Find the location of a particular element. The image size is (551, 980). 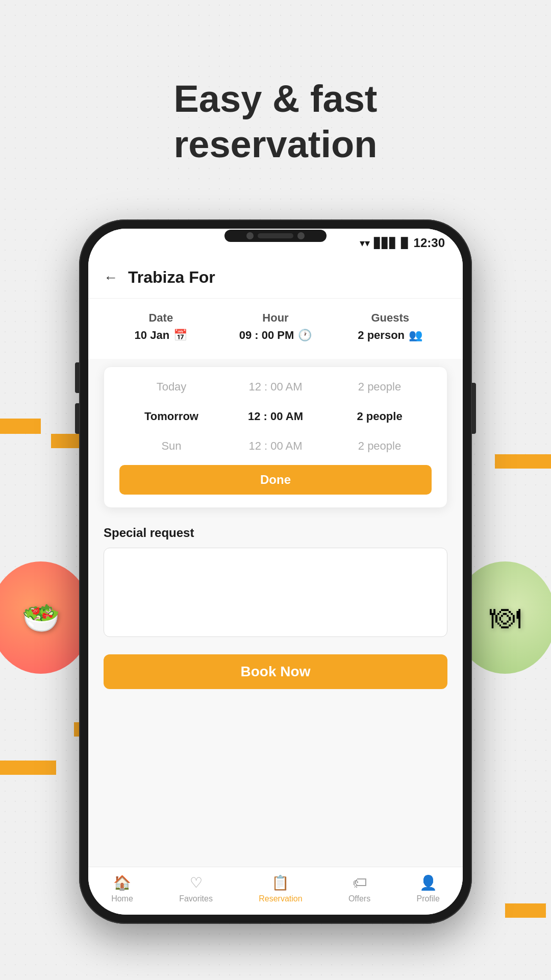

hour-value-col: 09 : 00 PM 🕐 is located at coordinates (276, 335).